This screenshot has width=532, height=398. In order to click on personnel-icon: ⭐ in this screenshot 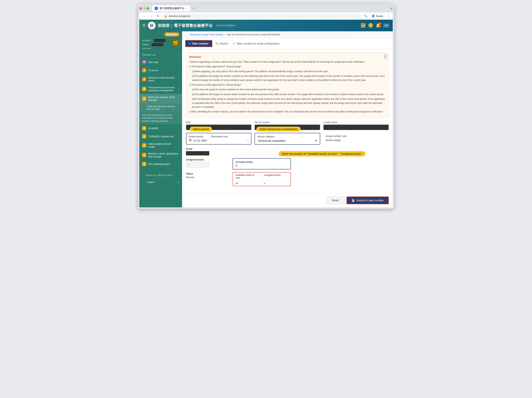, I will do `click(144, 89)`.